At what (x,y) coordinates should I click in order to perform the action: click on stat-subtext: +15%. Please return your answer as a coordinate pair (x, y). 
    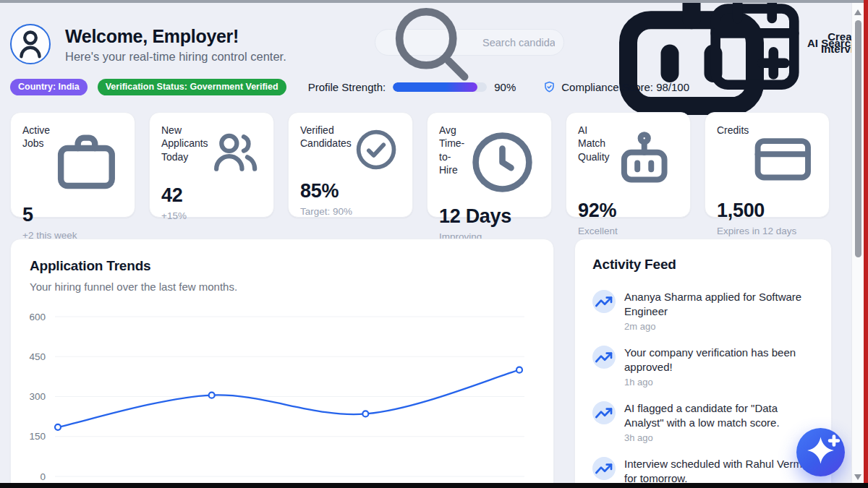
    Looking at the image, I should click on (211, 215).